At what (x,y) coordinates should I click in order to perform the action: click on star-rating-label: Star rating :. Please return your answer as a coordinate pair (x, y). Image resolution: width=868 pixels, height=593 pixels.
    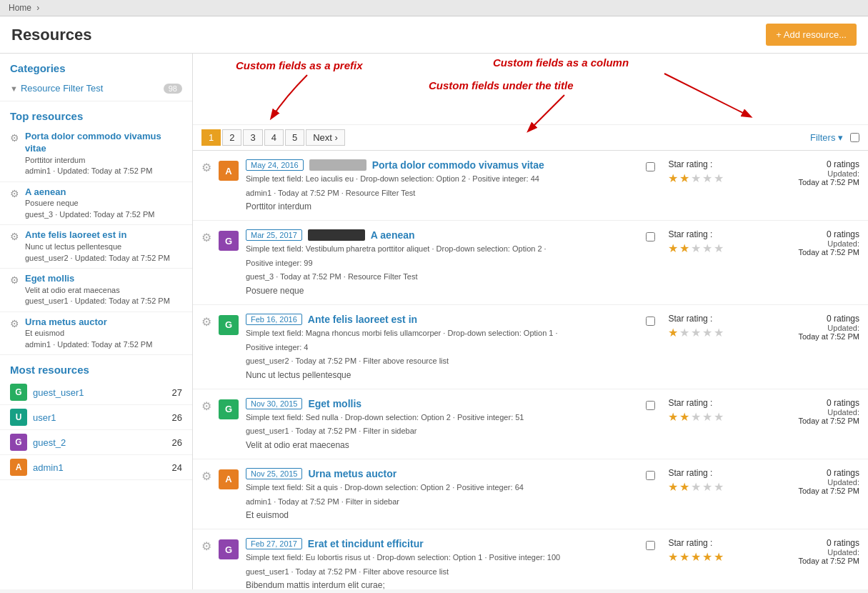
    Looking at the image, I should click on (690, 543).